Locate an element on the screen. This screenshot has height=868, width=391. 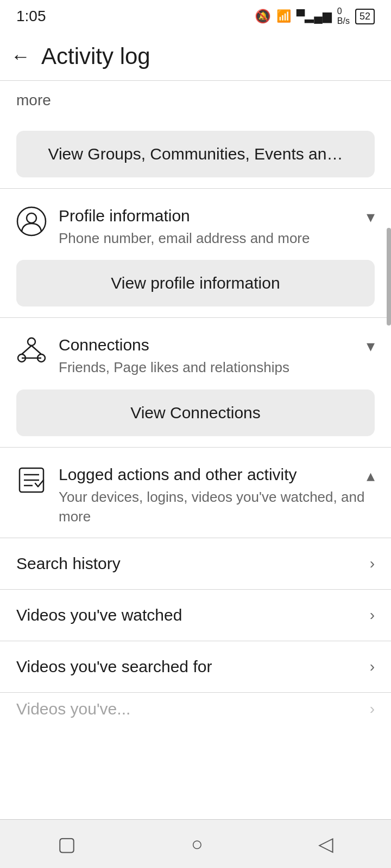
wifi-icon: 📶 is located at coordinates (283, 16).